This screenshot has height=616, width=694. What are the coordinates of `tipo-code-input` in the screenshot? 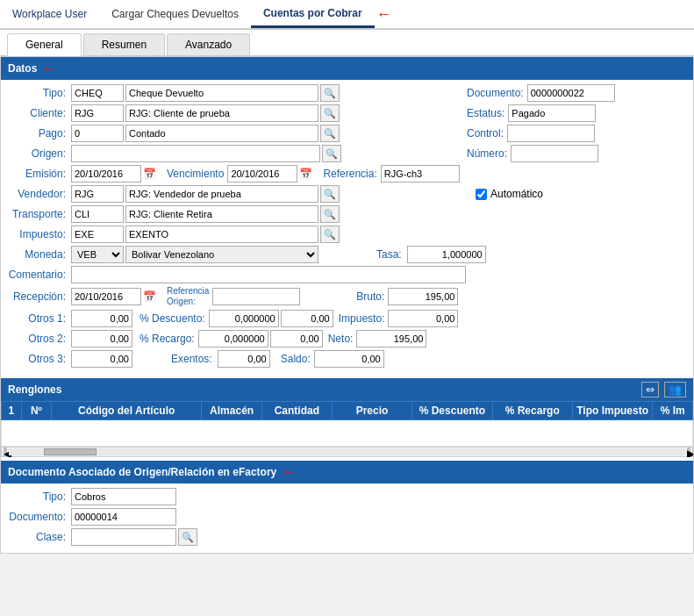 It's located at (97, 93).